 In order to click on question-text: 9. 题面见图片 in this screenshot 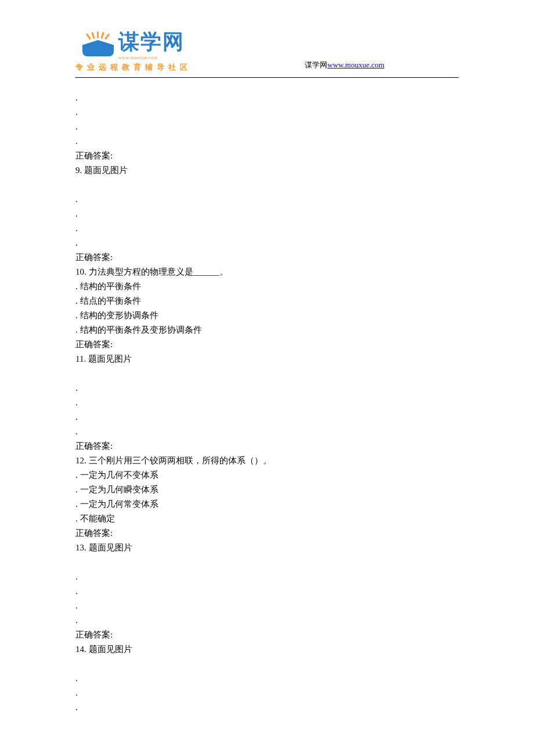, I will do `click(305, 171)`.